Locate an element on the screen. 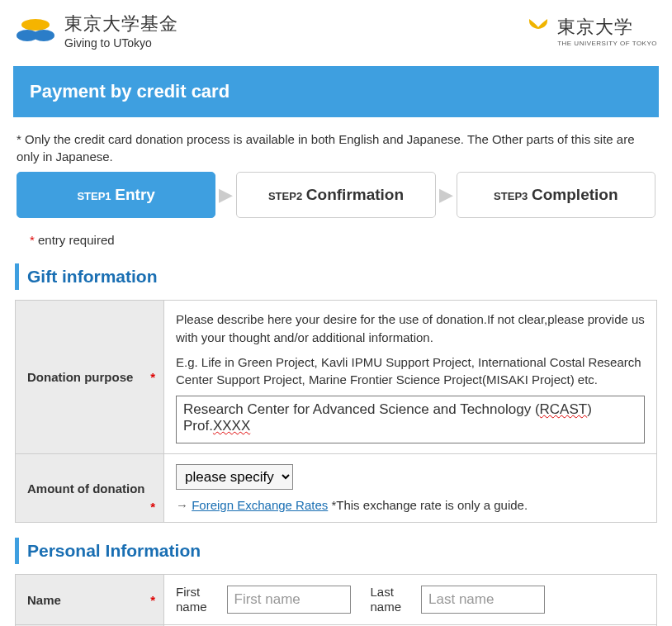 This screenshot has height=626, width=672. step-1-entry: STEP1 Entry is located at coordinates (116, 195).